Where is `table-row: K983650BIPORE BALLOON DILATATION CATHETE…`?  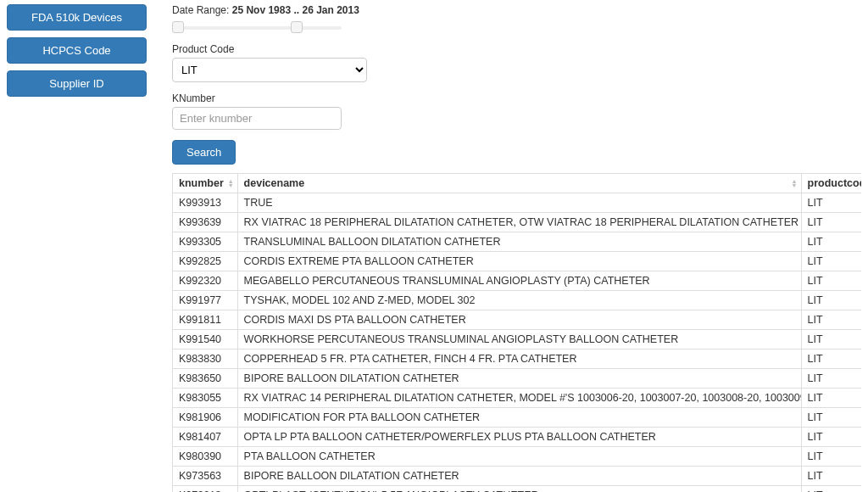 table-row: K983650BIPORE BALLOON DILATATION CATHETE… is located at coordinates (517, 378).